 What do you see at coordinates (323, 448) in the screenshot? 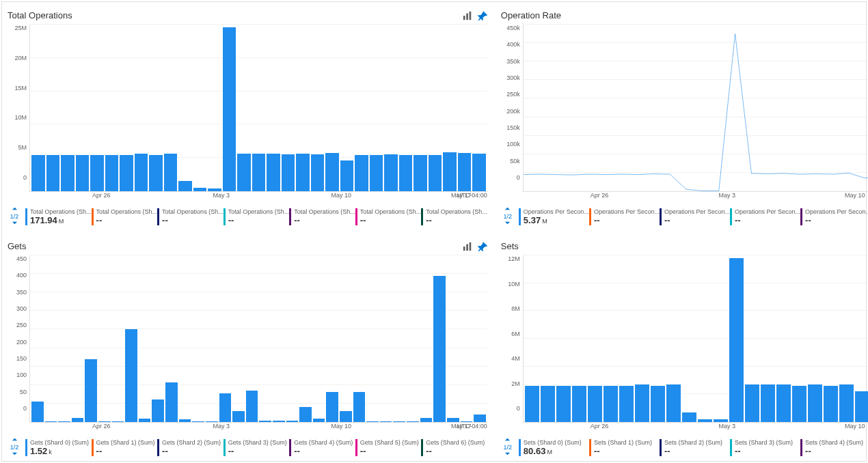
I see `legend-item: Gets (Shard 4) (Sum)--` at bounding box center [323, 448].